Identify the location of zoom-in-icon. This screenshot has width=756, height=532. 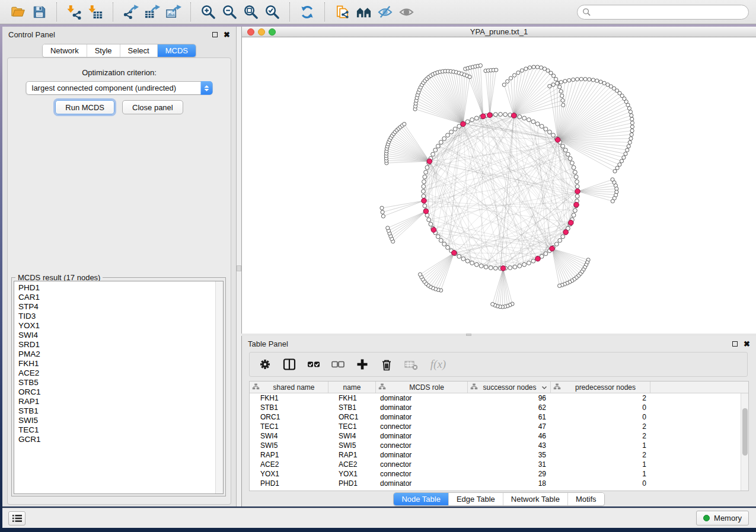
(208, 12).